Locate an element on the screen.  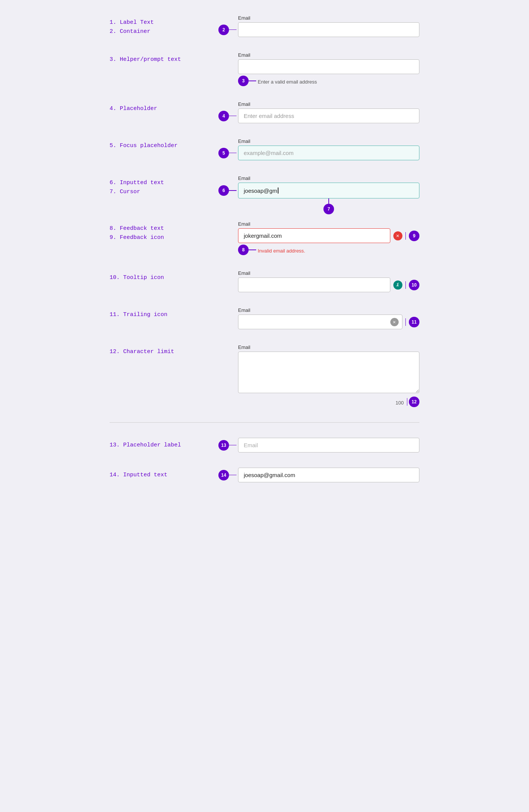
field-label-7: Email is located at coordinates (329, 273).